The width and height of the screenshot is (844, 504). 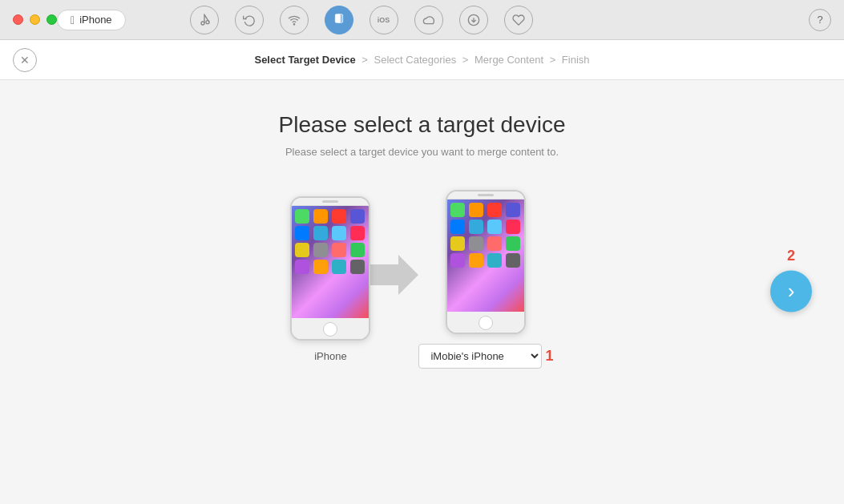 What do you see at coordinates (486, 323) in the screenshot?
I see `target-phone-home` at bounding box center [486, 323].